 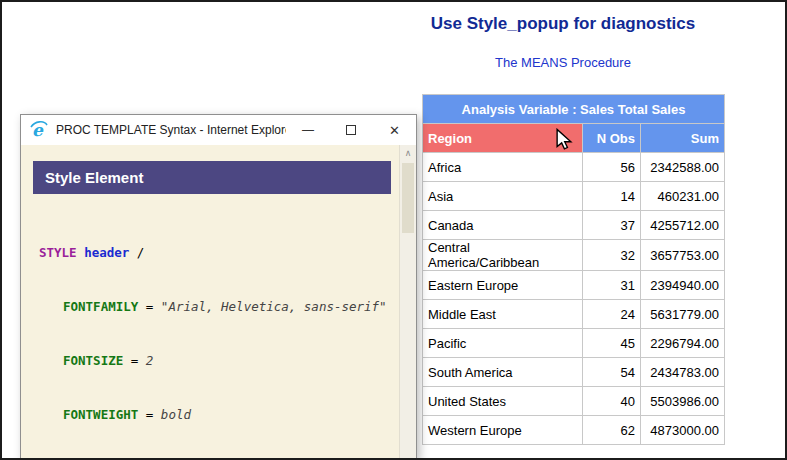 I want to click on code-line: STYLE header /, so click(x=219, y=253).